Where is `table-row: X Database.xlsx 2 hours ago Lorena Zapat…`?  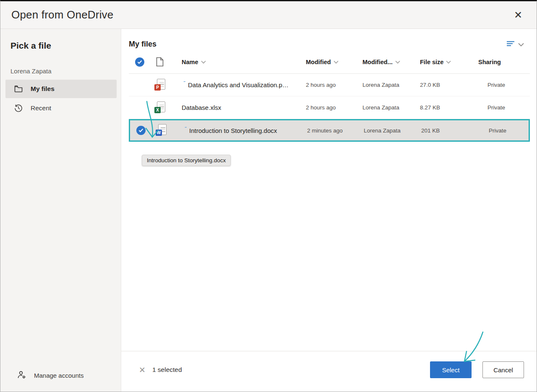 table-row: X Database.xlsx 2 hours ago Lorena Zapat… is located at coordinates (329, 108).